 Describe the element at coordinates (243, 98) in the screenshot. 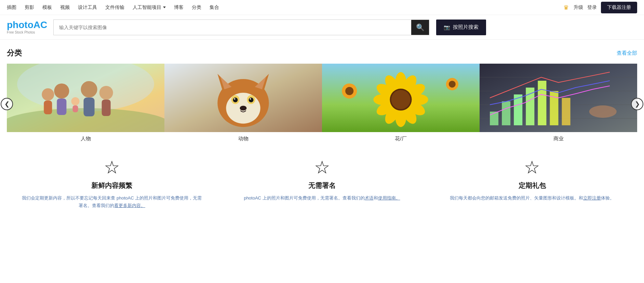

I see `category-image-animals` at that location.